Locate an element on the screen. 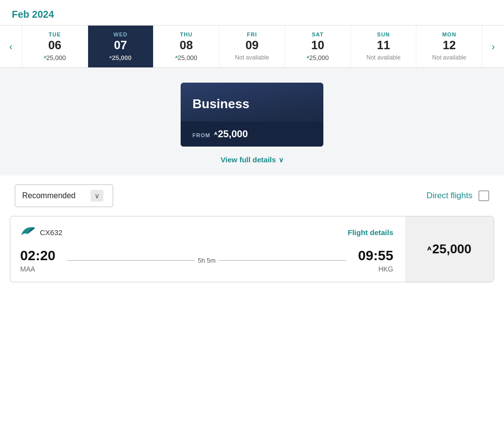  business-card-title: Business is located at coordinates (252, 102).